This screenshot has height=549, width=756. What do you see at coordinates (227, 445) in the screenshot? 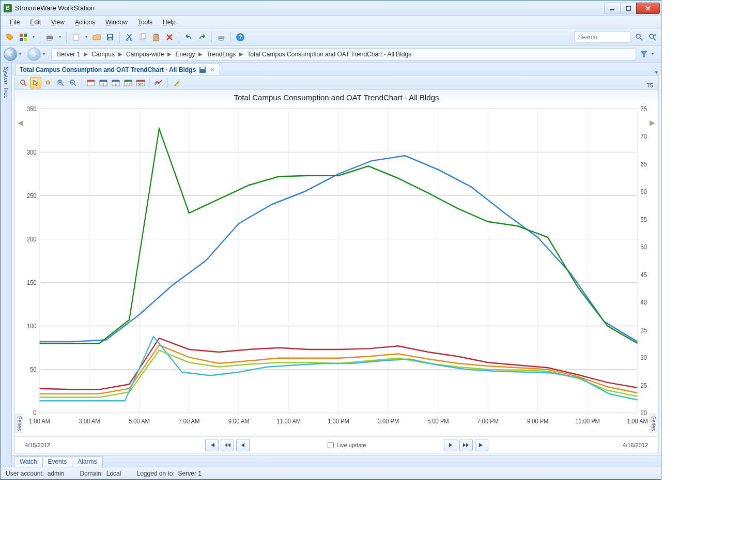
I see `play-rewind-button` at bounding box center [227, 445].